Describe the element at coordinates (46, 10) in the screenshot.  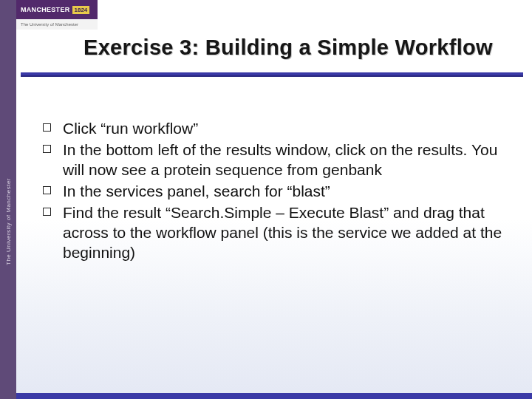
I see `logo-name: MANCHESTER` at that location.